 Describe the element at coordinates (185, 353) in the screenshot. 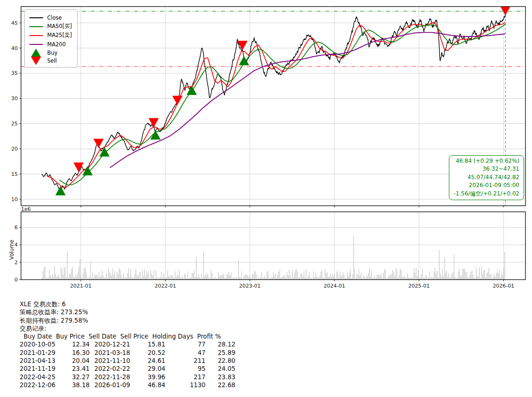

I see `trade-table-cell: 47` at that location.